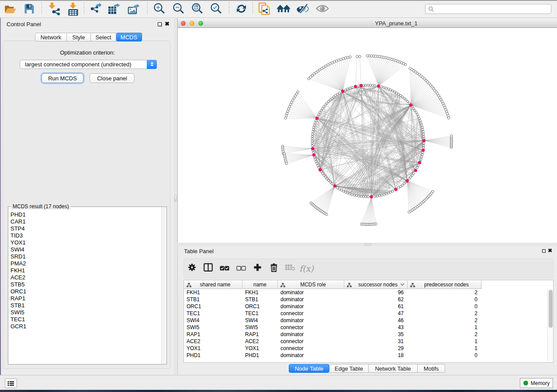 This screenshot has height=392, width=557. Describe the element at coordinates (29, 10) in the screenshot. I see `save-button` at that location.